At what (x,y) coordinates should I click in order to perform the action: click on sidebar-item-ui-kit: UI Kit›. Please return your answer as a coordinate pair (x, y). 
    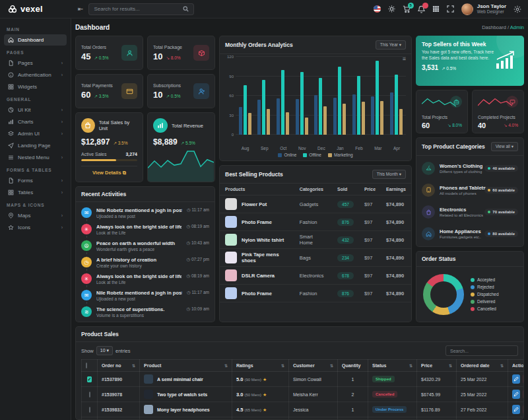
    Looking at the image, I should click on (36, 110).